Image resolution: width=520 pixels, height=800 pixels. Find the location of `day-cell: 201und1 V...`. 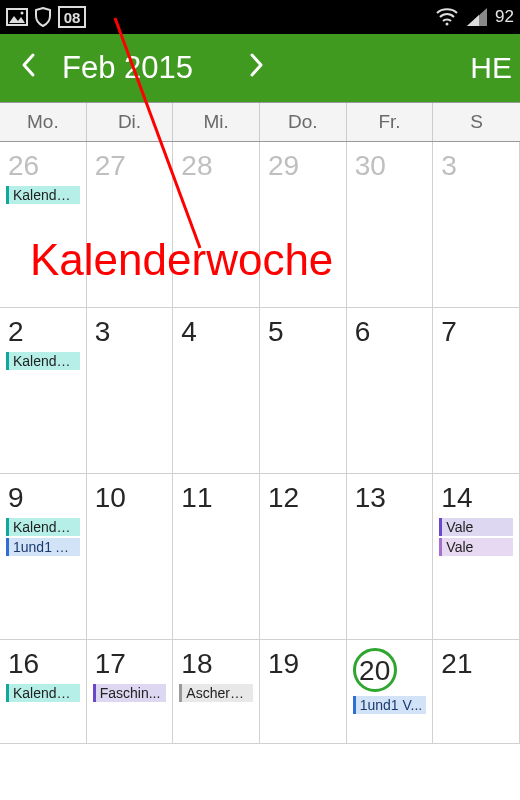

day-cell: 201und1 V... is located at coordinates (390, 692).